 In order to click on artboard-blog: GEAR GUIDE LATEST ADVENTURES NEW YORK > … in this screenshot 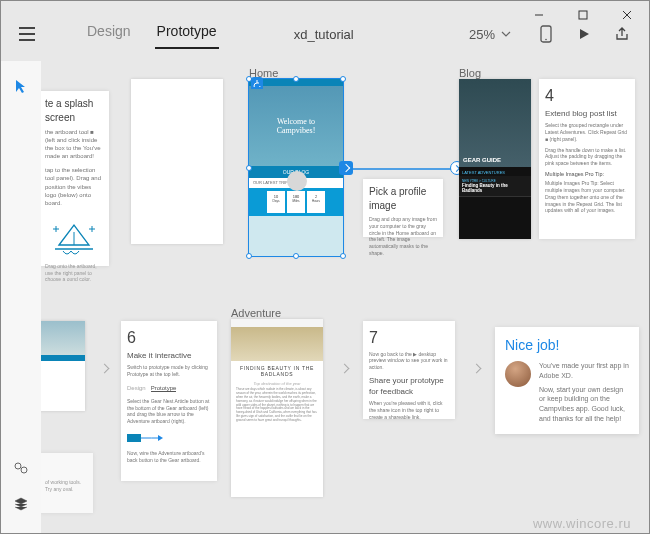, I will do `click(495, 159)`.